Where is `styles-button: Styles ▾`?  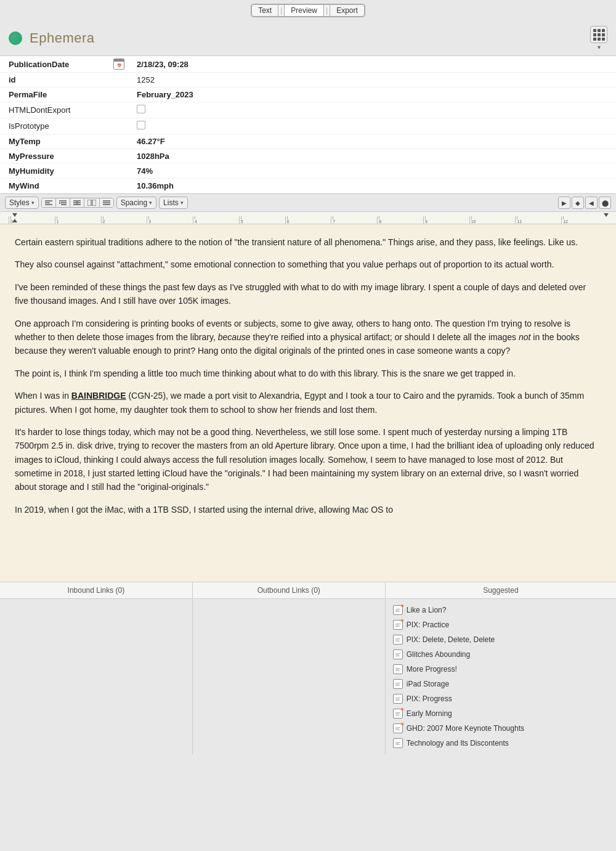
styles-button: Styles ▾ is located at coordinates (22, 203).